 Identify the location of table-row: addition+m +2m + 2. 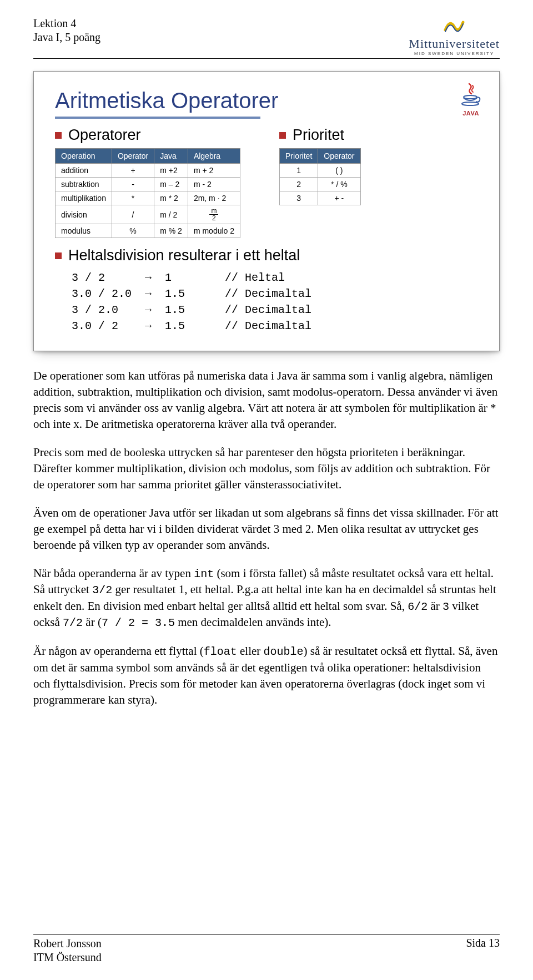
(148, 171).